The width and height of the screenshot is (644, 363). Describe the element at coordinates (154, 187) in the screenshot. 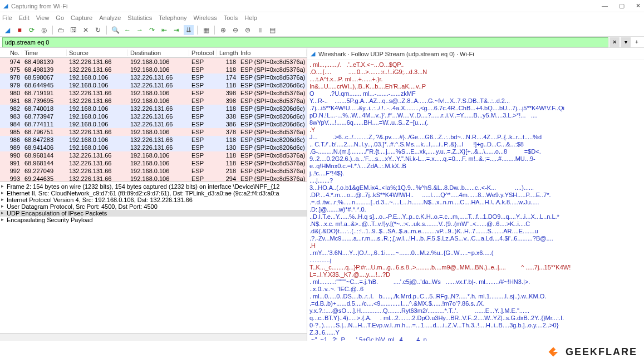

I see `detail-line: Frame 2: 154 bytes on wire (1232 bits), …` at that location.